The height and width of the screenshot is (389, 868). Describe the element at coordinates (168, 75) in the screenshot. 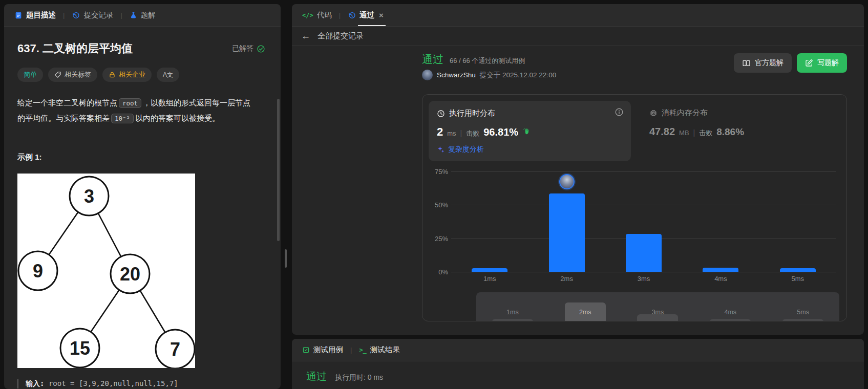

I see `translate-pill: A文` at that location.